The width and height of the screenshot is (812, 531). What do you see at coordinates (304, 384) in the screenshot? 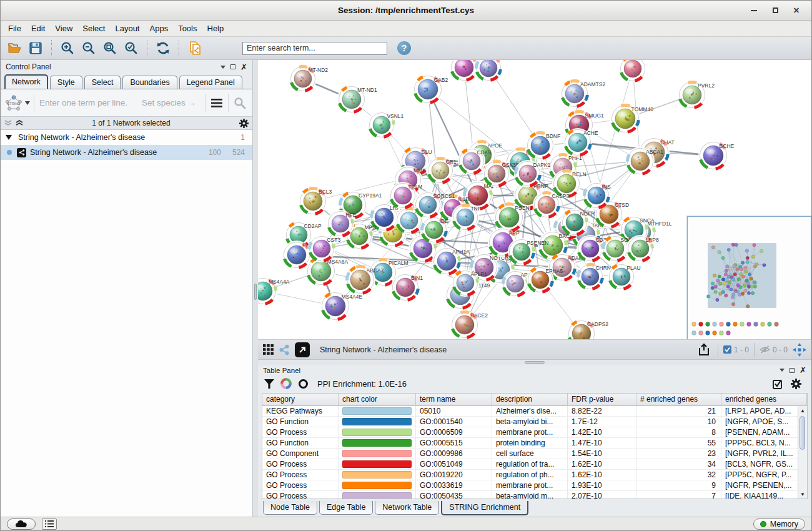
I see `ring-chart-icon` at bounding box center [304, 384].